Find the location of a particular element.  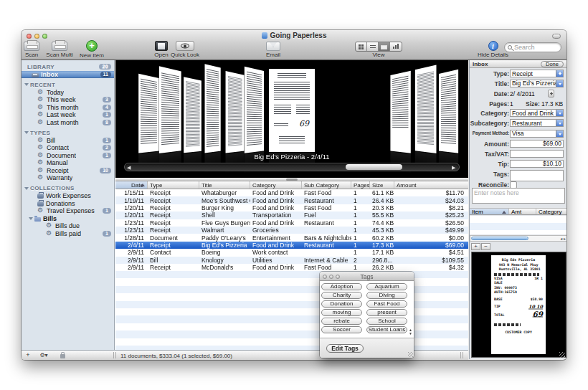

column-header-size: Size is located at coordinates (382, 185).